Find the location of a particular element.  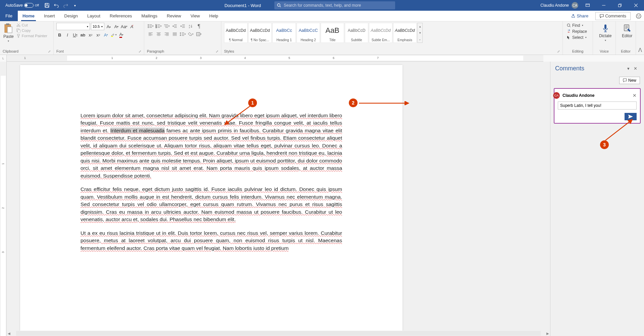

comment-input is located at coordinates (597, 106).